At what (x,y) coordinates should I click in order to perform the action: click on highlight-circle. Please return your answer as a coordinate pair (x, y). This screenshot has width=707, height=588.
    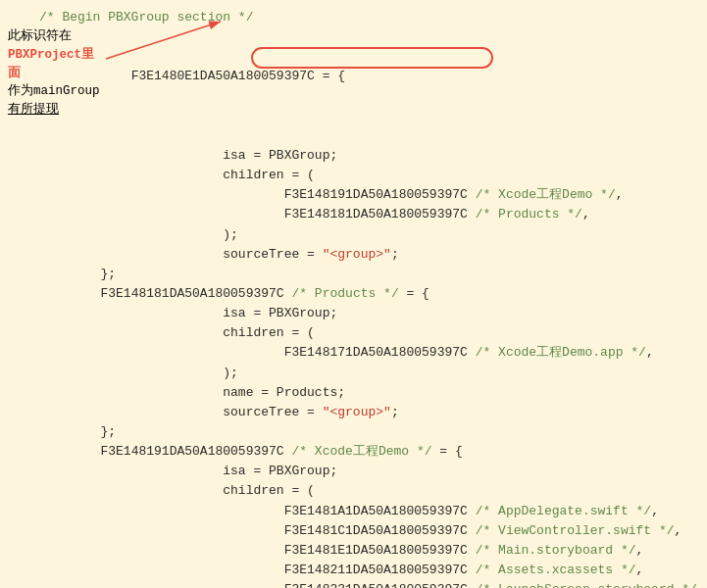
    Looking at the image, I should click on (373, 58).